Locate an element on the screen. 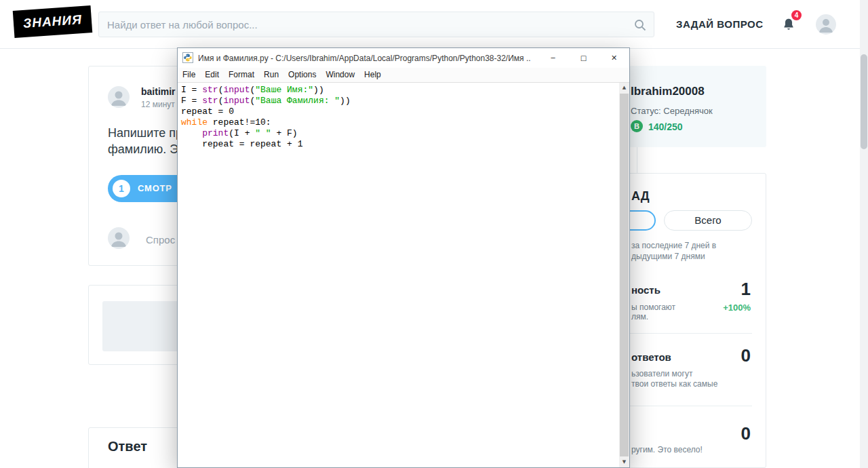 Image resolution: width=868 pixels, height=468 pixels. ask-question-button: ЗАДАЙ ВОПРОС is located at coordinates (719, 24).